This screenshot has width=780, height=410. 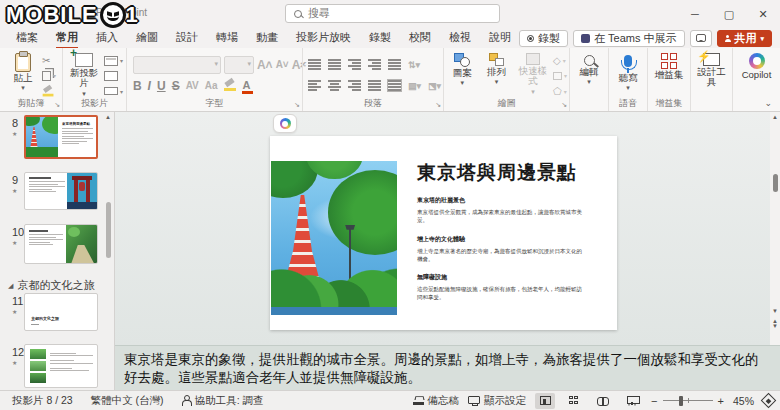 What do you see at coordinates (500, 38) in the screenshot?
I see `tab-help: 說明` at bounding box center [500, 38].